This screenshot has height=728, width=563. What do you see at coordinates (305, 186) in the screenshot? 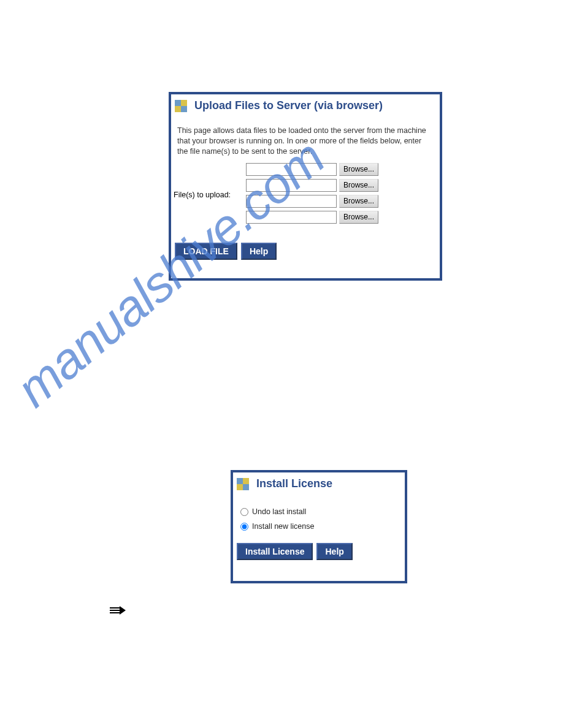
I see `upload-panel: Upload Files to Server (via browser) Thi…` at bounding box center [305, 186].